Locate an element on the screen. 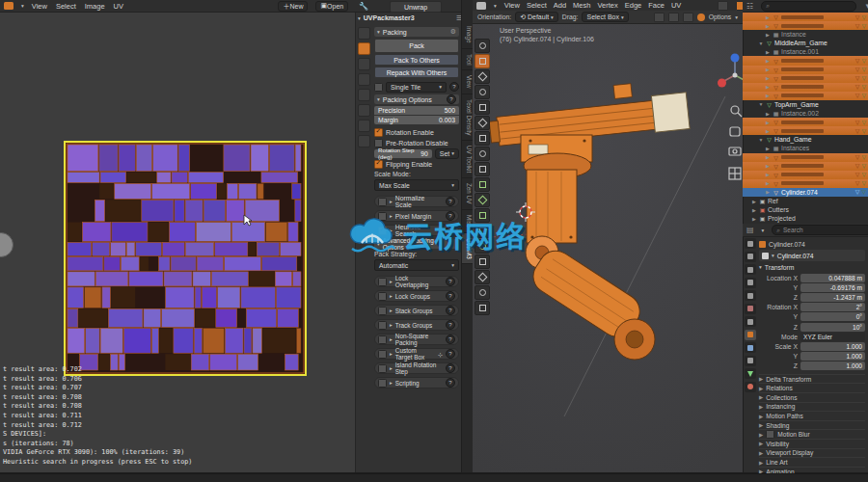 This screenshot has height=482, width=868. expander-icon: ▼ is located at coordinates (761, 43).